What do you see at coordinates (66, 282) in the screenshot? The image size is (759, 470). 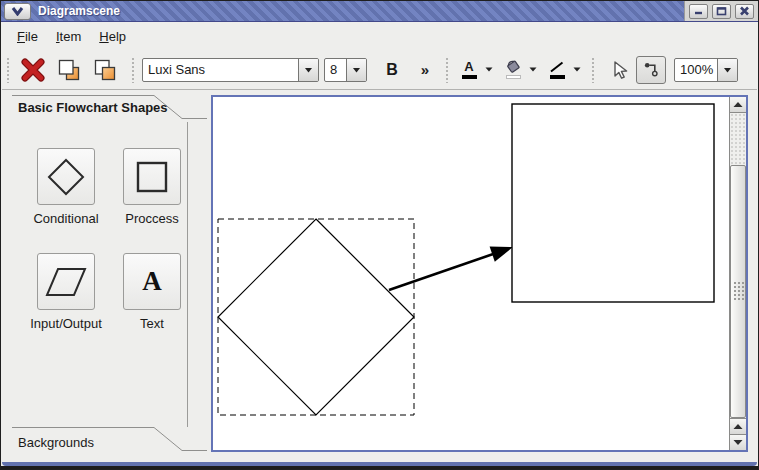 I see `input-output-shape-button` at bounding box center [66, 282].